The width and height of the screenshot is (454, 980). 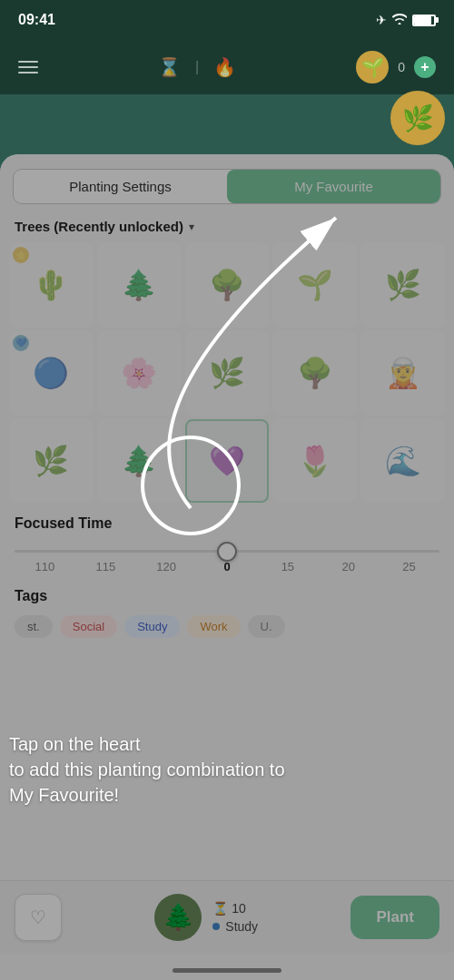 I want to click on tooltip-line1: Tap on the heart, so click(x=74, y=744).